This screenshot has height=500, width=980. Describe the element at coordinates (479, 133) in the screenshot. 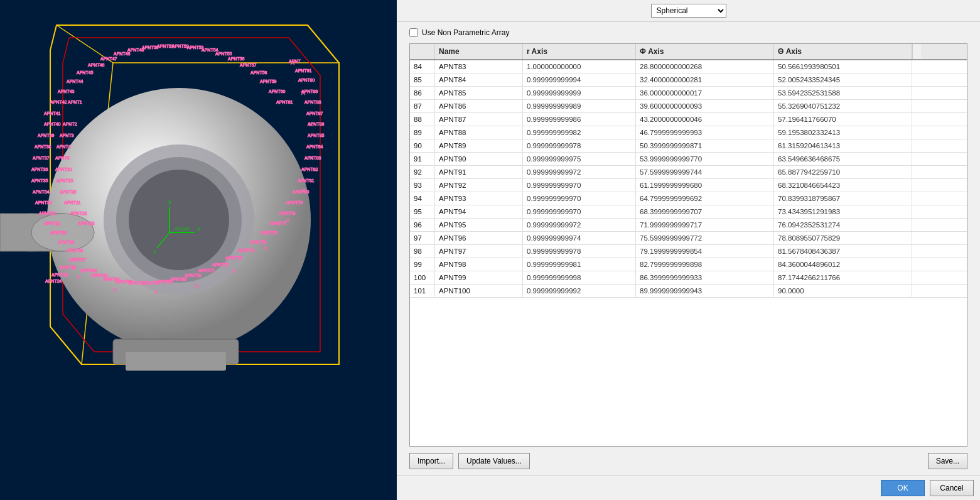

I see `cell-name: APNT88` at that location.